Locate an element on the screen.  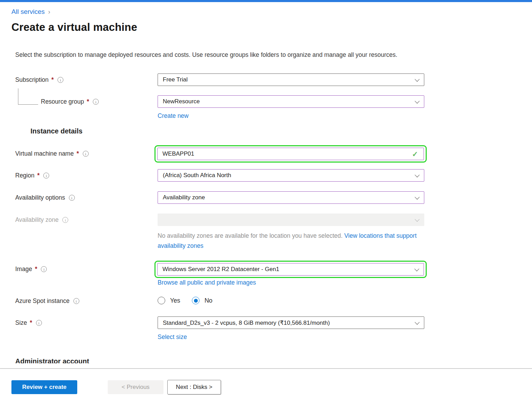
breadcrumb: All services › is located at coordinates (272, 12).